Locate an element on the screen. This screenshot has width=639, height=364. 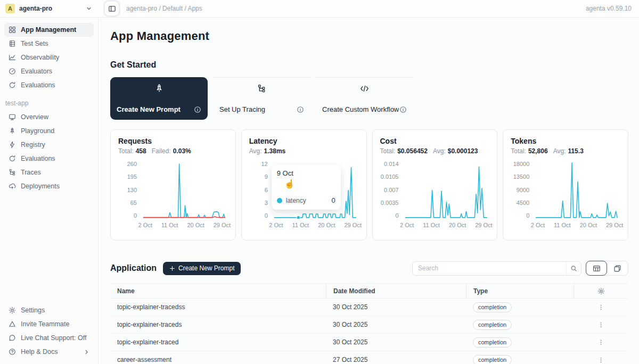
invite-icon is located at coordinates (12, 324).